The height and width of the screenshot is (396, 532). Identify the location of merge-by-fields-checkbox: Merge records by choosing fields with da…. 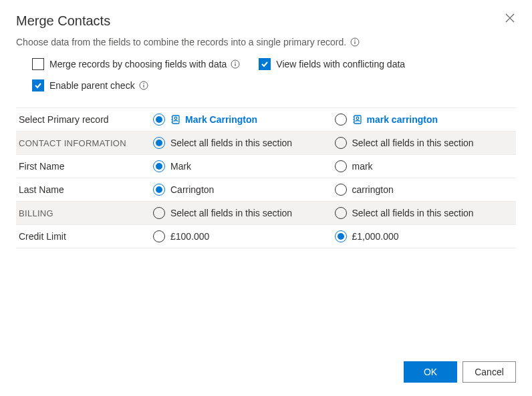
(136, 64).